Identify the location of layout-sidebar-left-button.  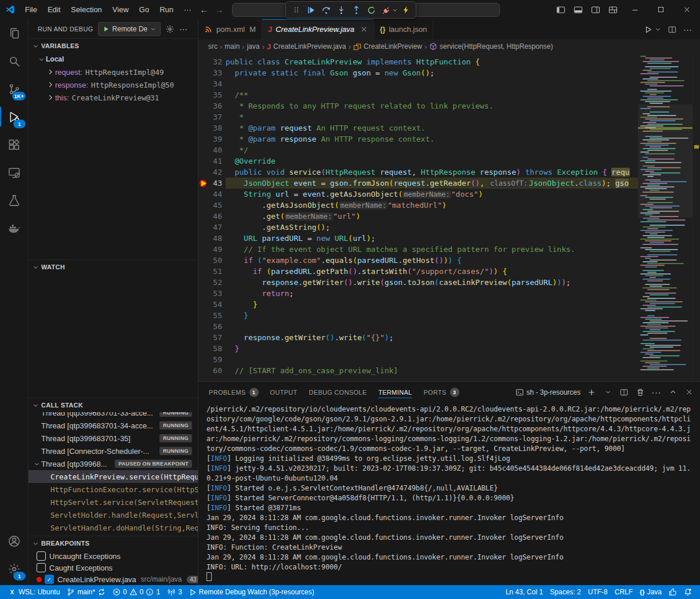
(561, 9).